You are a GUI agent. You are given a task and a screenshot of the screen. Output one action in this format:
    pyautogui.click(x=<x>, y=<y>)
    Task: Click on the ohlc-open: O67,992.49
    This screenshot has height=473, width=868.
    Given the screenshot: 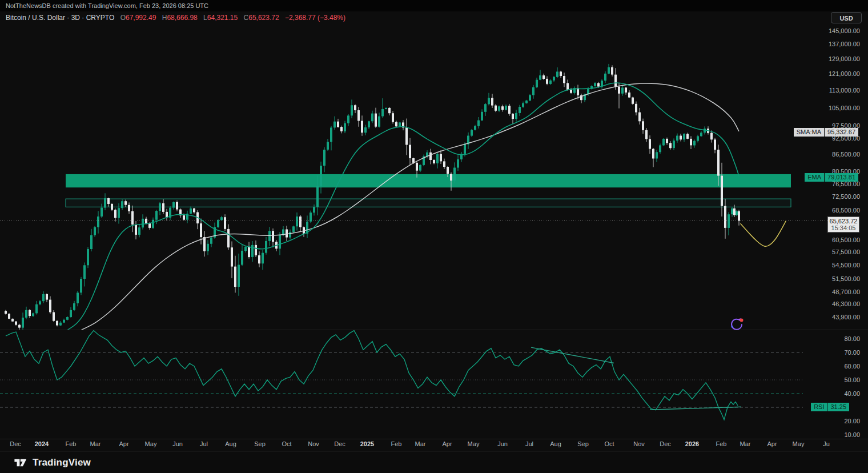 What is the action you would take?
    pyautogui.click(x=138, y=18)
    